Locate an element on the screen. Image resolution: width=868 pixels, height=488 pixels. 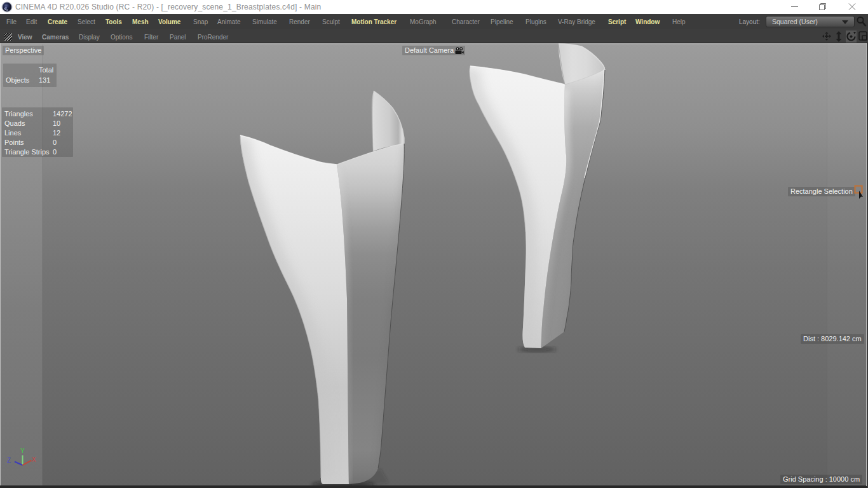
svg-text: Y is located at coordinates (23, 451).